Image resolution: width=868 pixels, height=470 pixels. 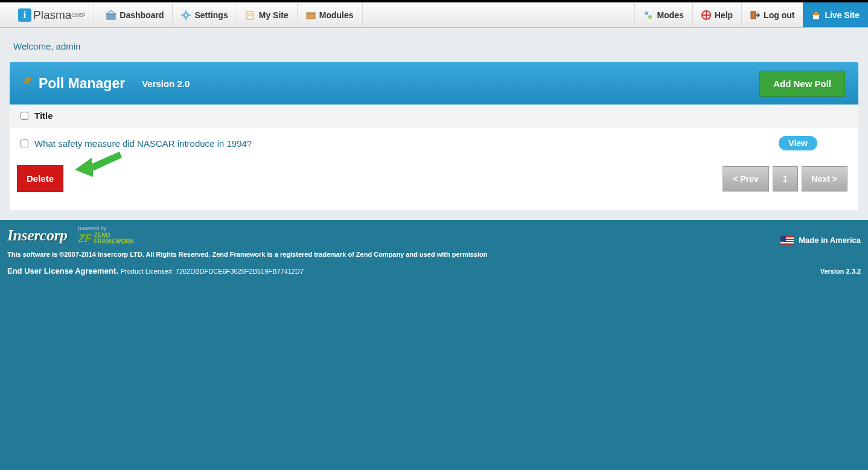 I want to click on home-icon, so click(x=816, y=15).